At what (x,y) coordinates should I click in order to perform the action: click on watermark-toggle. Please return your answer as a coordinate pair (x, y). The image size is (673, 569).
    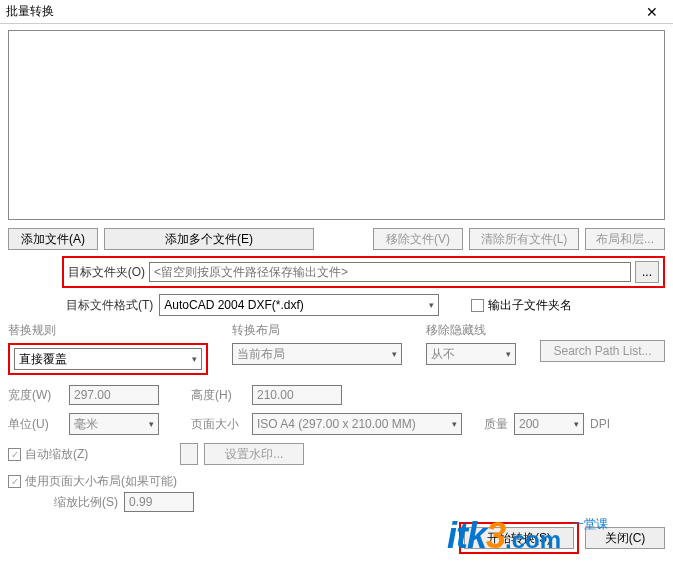
    Looking at the image, I should click on (189, 454).